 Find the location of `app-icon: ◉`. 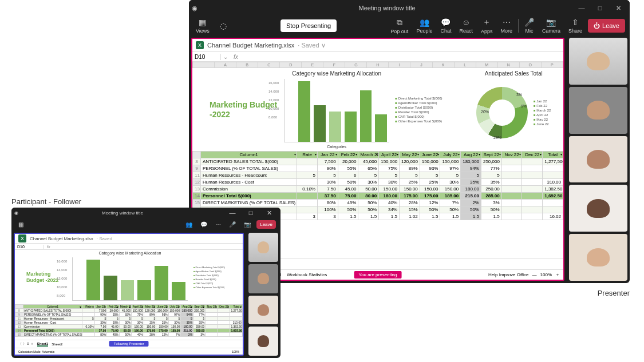

app-icon: ◉ is located at coordinates (195, 8).